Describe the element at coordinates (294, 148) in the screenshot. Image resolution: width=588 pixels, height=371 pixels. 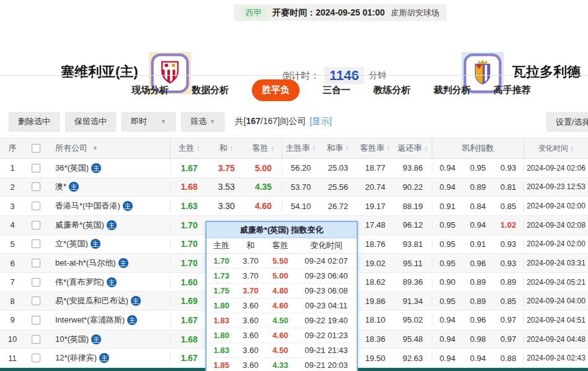
I see `odds-table: 序 所有公司▼ 主胜↑ 和↑ 客胜↑ 主胜率↑ 和率↑ 客胜率↑ 返还率↑ 凯利…` at that location.